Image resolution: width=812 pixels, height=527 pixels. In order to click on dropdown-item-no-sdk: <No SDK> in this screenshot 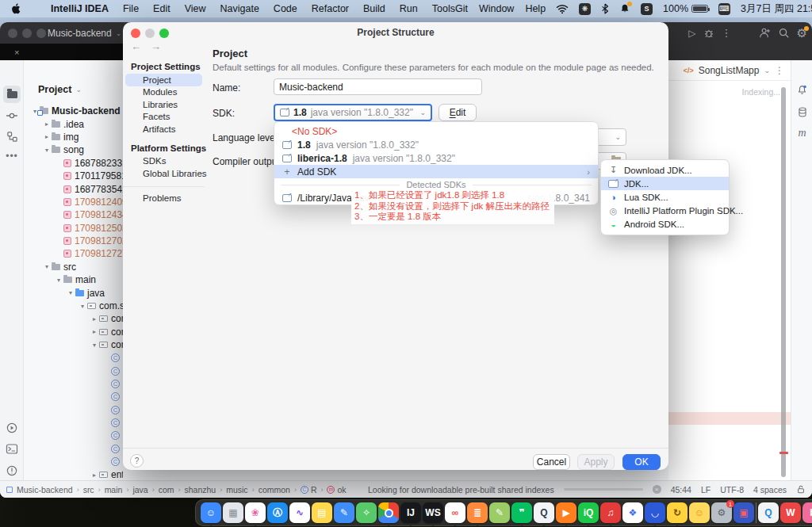, I will do `click(436, 132)`.